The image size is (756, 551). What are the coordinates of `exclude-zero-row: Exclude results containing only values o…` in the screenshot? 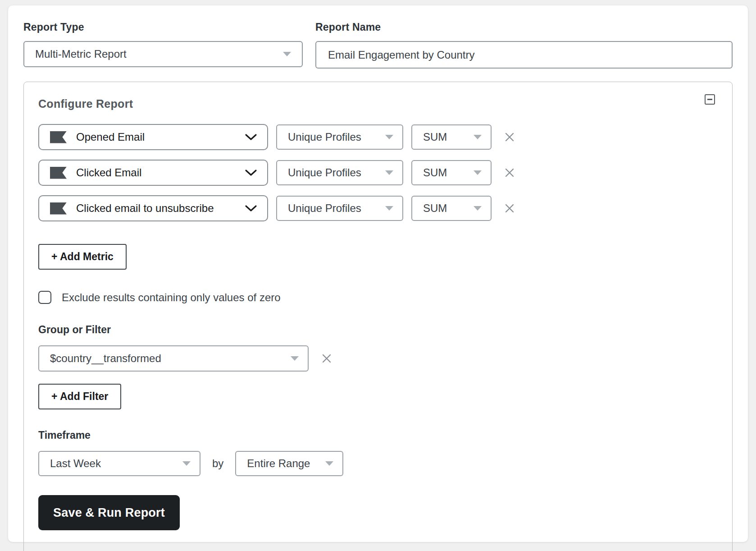 It's located at (378, 298).